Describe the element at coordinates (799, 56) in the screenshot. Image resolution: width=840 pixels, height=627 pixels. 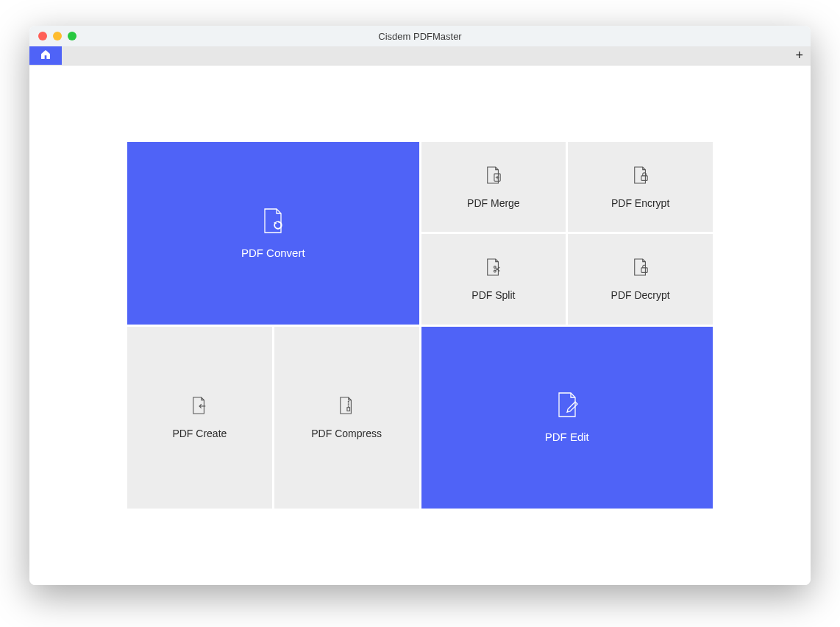
I see `add-tab-button: +` at that location.